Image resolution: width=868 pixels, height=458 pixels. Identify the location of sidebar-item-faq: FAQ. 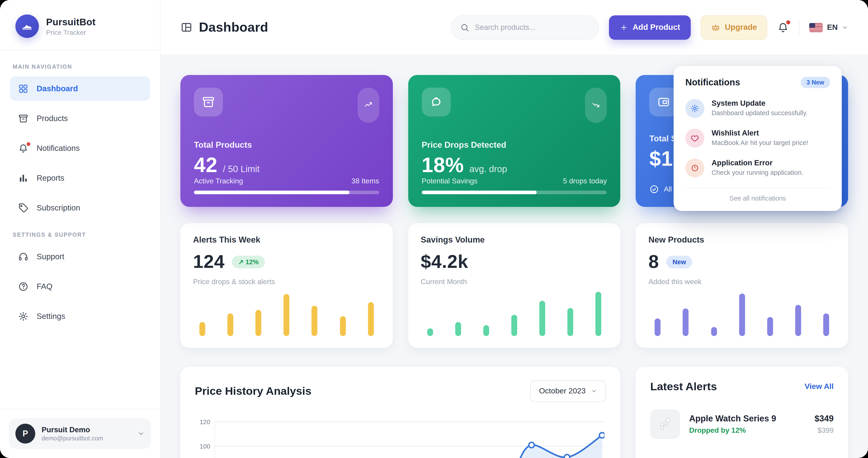
(80, 286).